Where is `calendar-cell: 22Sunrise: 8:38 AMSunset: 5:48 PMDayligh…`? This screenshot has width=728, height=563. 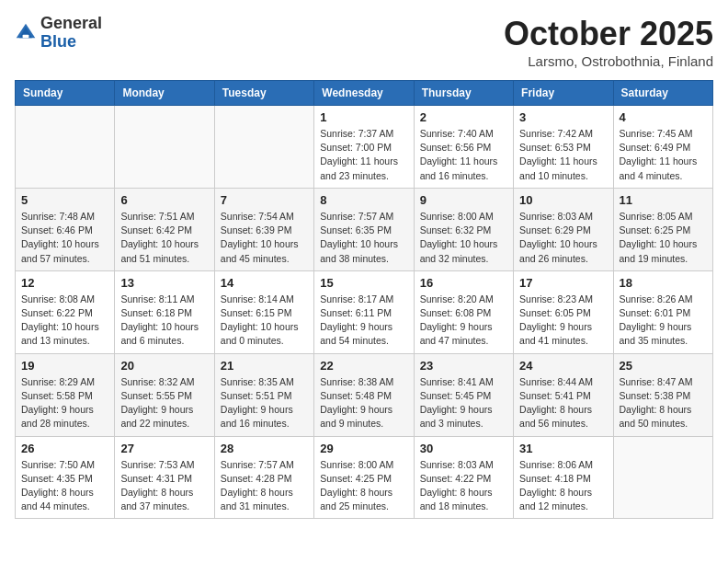
calendar-cell: 22Sunrise: 8:38 AMSunset: 5:48 PMDayligh… is located at coordinates (364, 395).